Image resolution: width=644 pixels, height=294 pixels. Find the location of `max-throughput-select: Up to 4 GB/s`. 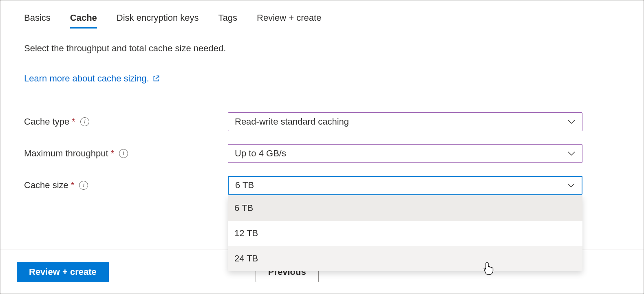

max-throughput-select: Up to 4 GB/s is located at coordinates (405, 154).